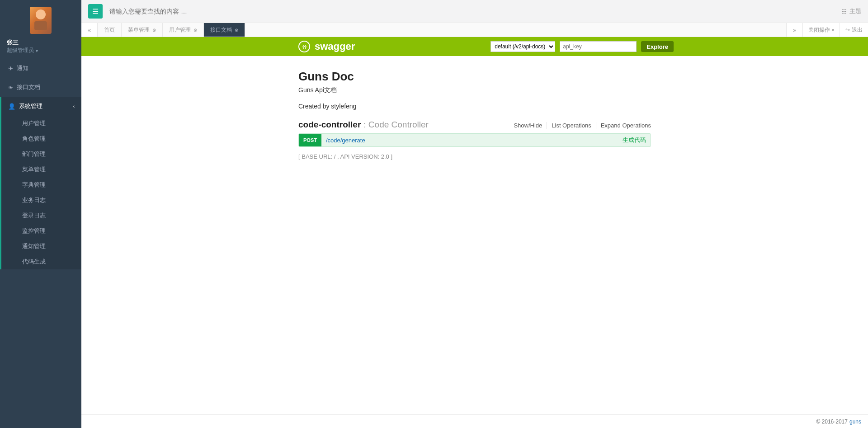 This screenshot has width=868, height=428. I want to click on controller-name: code-controller, so click(330, 125).